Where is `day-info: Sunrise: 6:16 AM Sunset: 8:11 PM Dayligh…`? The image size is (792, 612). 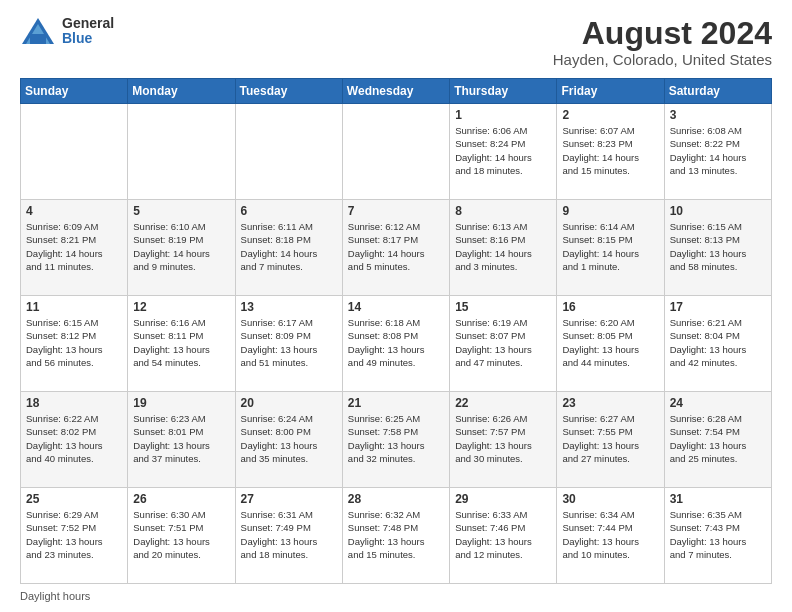 day-info: Sunrise: 6:16 AM Sunset: 8:11 PM Dayligh… is located at coordinates (181, 342).